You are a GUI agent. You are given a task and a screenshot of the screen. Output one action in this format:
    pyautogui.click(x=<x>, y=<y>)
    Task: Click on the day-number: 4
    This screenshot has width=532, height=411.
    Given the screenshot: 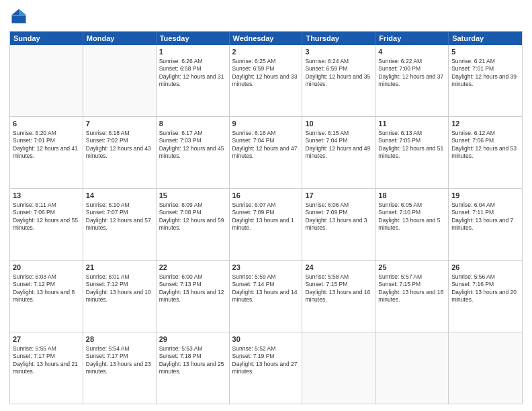 What is the action you would take?
    pyautogui.click(x=412, y=52)
    